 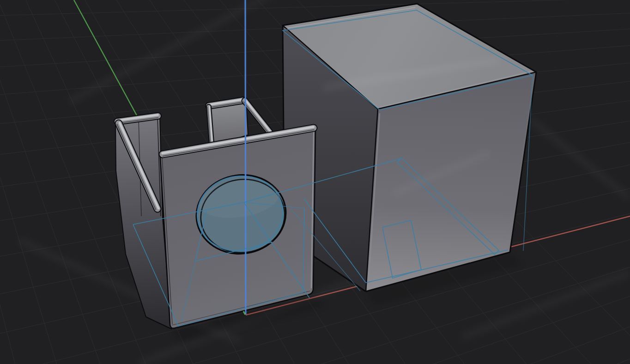 What do you see at coordinates (246, 157) in the screenshot?
I see `z-axis-line` at bounding box center [246, 157].